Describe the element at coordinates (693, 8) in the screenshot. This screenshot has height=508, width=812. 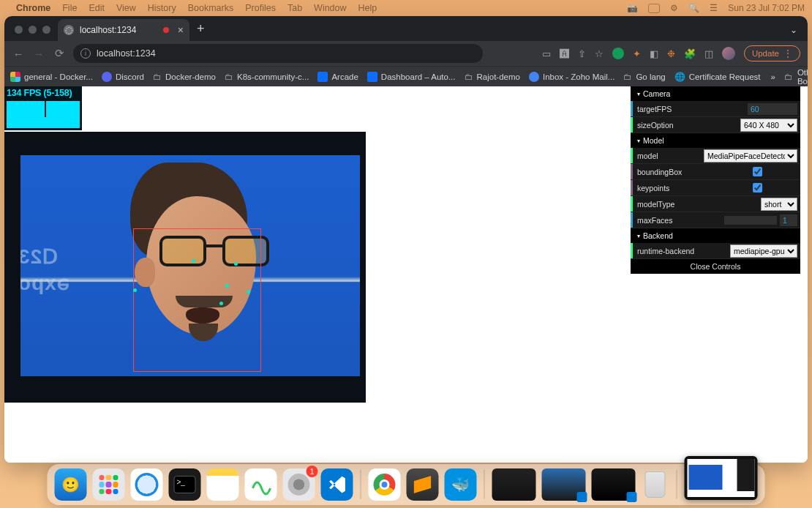
I see `status-search-icon: 🔍` at that location.